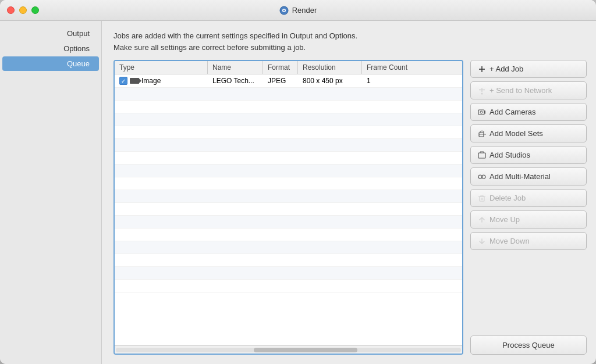 This screenshot has height=364, width=596. What do you see at coordinates (289, 350) in the screenshot?
I see `scrollbar-track` at bounding box center [289, 350].